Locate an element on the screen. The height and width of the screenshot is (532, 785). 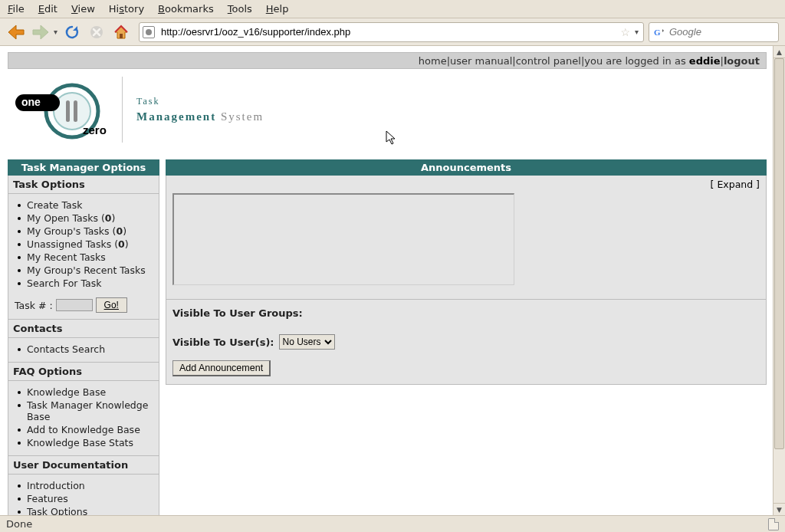
browser-toolbar: ▾ document.querySelector('[data-name="ur… is located at coordinates (392, 32).